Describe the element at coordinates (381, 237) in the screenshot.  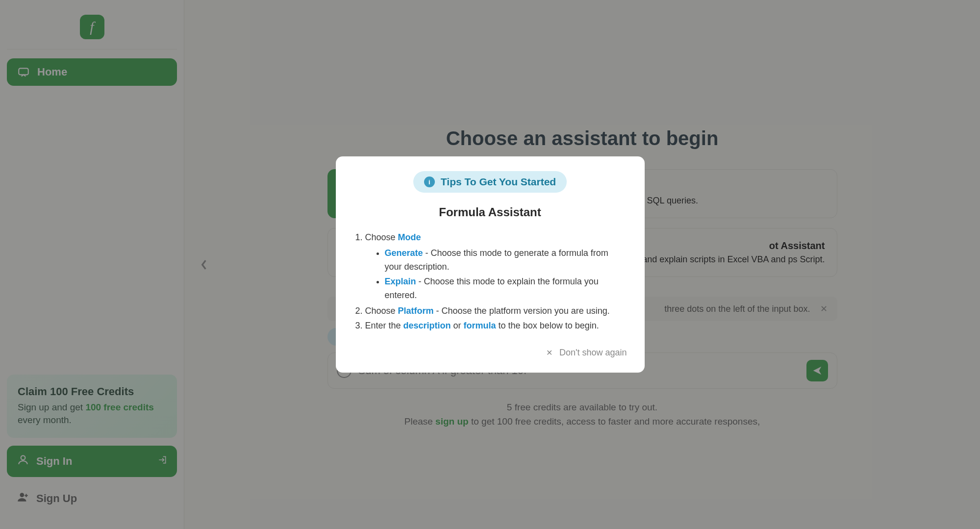
I see `step1-prefix: Choose` at that location.